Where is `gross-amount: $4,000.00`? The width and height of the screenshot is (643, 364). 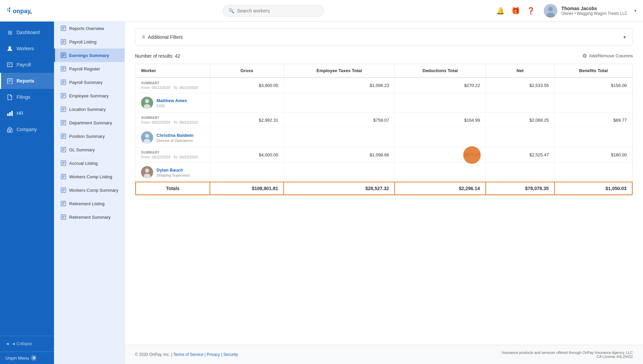 gross-amount: $4,000.00 is located at coordinates (247, 155).